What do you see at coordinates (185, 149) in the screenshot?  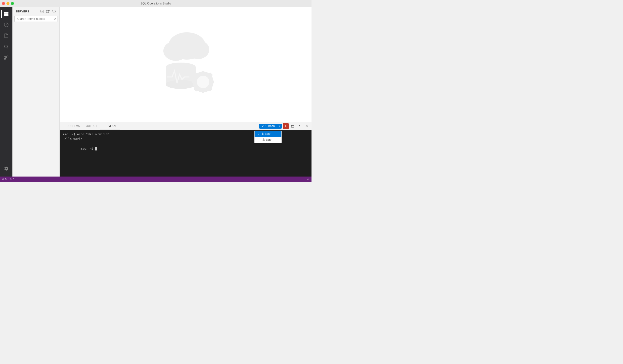 I see `terminal-line: mac: ~$` at bounding box center [185, 149].